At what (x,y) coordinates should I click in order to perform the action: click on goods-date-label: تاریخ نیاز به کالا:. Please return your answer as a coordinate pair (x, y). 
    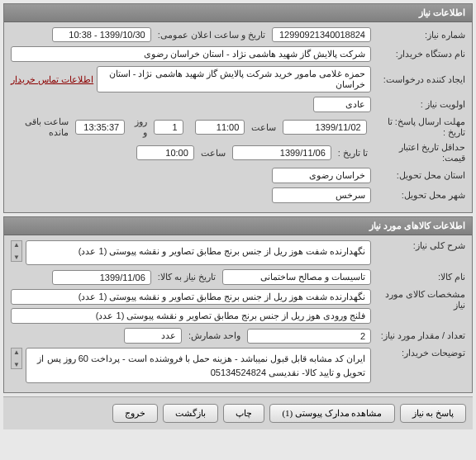
    Looking at the image, I should click on (187, 277).